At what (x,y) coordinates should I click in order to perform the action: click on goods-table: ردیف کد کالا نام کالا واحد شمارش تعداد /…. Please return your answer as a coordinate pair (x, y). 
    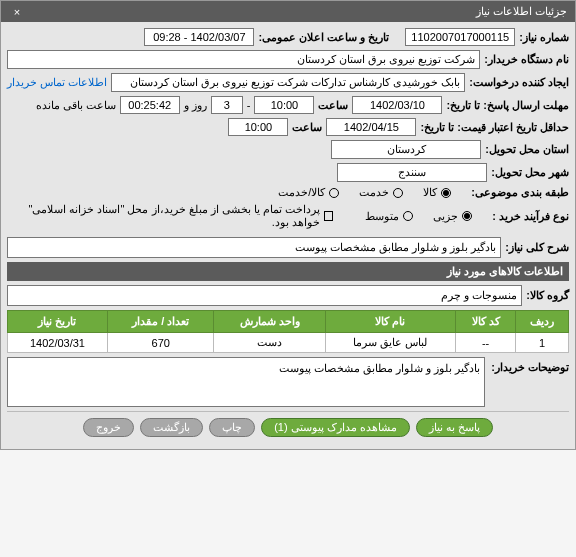
    Looking at the image, I should click on (288, 332).